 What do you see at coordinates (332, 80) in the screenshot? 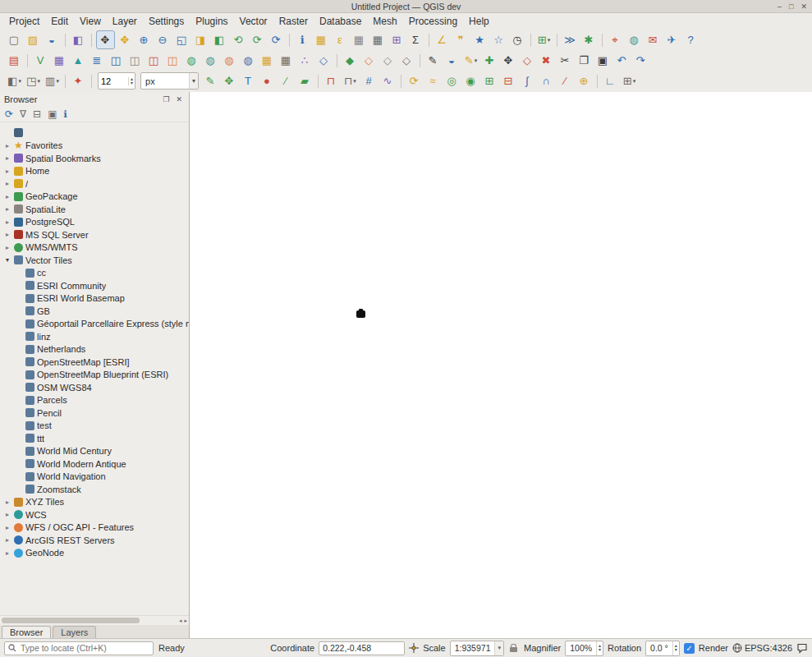
I see `enable-snapping-button: ⊓` at bounding box center [332, 80].